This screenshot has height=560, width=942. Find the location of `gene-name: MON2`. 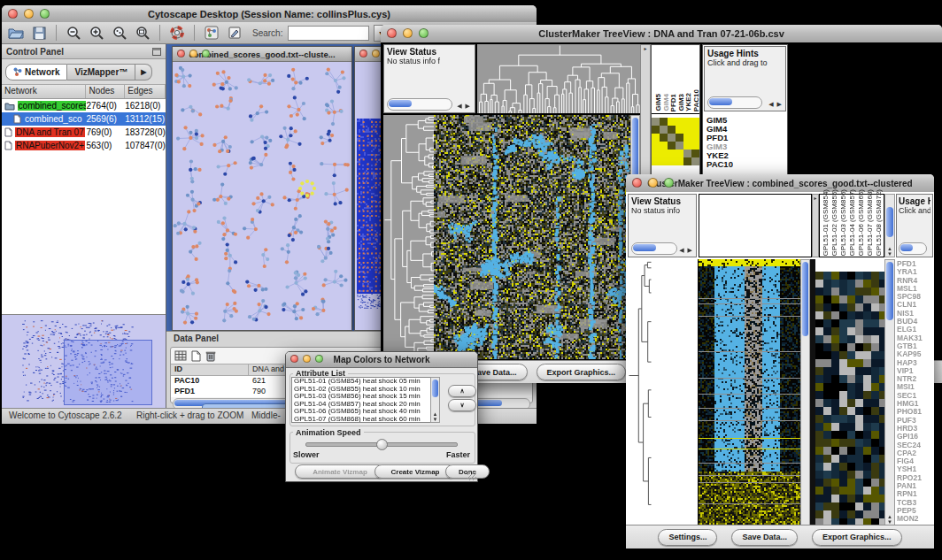

gene-name: MON2 is located at coordinates (915, 518).